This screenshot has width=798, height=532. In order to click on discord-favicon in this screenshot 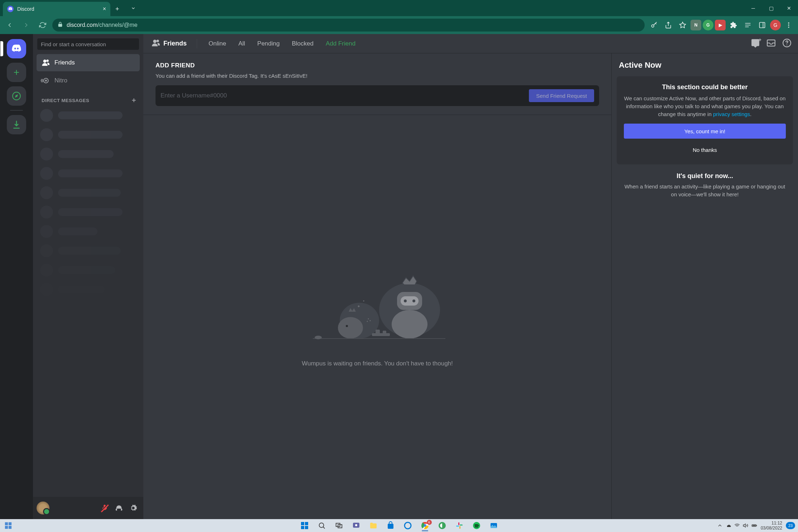, I will do `click(10, 9)`.